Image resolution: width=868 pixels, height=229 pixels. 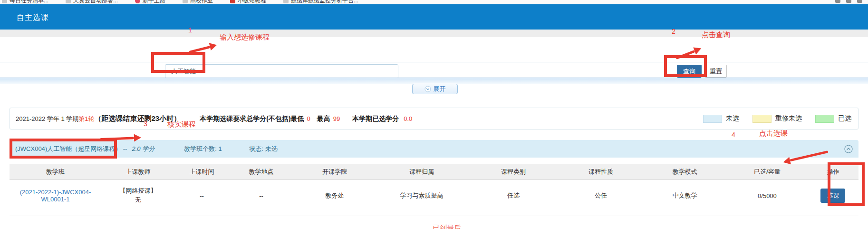 I want to click on round-text: 第1轮, so click(x=87, y=119).